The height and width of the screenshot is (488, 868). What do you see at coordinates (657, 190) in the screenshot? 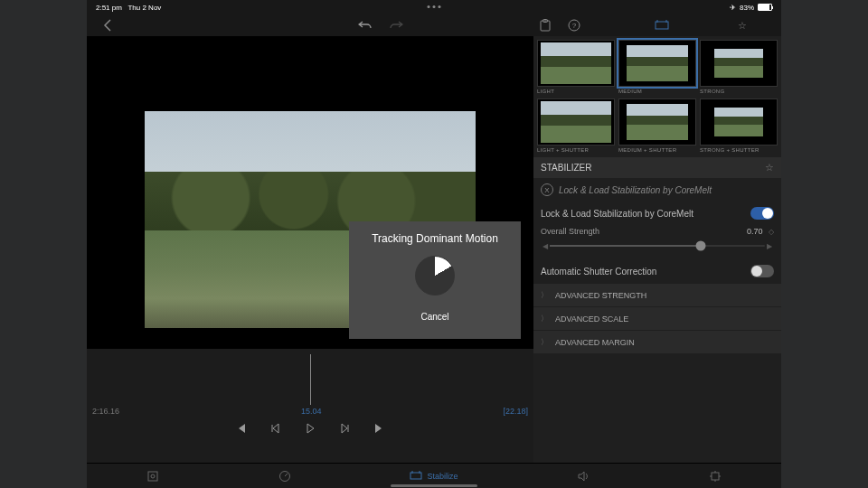
I see `plugin-credit-row: X Lock & Load Stabilization by CoreMelt` at bounding box center [657, 190].